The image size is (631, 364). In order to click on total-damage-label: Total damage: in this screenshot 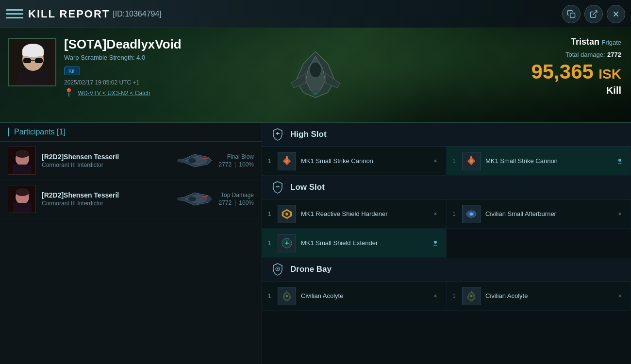, I will do `click(585, 54)`.